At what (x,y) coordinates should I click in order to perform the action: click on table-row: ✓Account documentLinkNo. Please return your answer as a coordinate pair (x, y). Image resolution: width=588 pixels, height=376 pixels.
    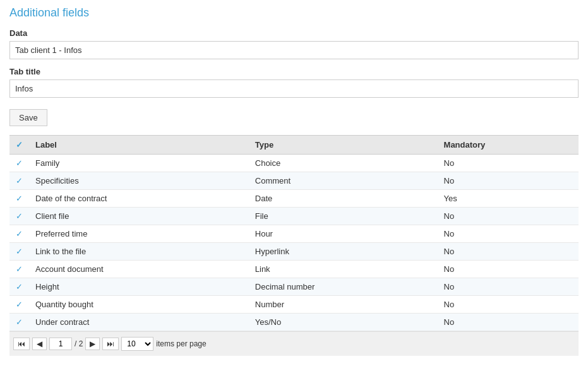
    Looking at the image, I should click on (294, 269).